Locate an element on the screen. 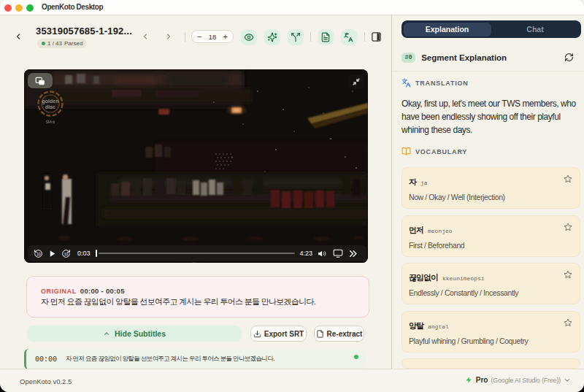  svg-text: golden is located at coordinates (51, 101).